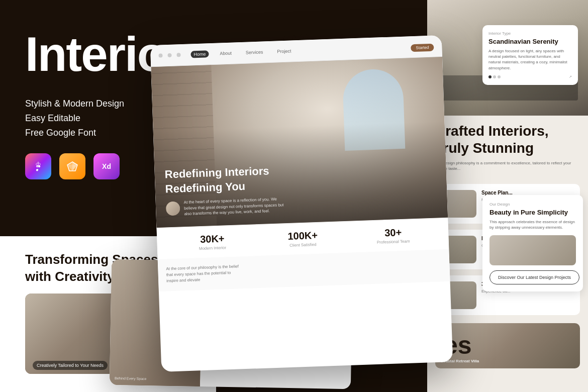 Image resolution: width=588 pixels, height=392 pixels. Describe the element at coordinates (212, 242) in the screenshot. I see `stat-modern-interior: 30K+ Modern Interior` at that location.